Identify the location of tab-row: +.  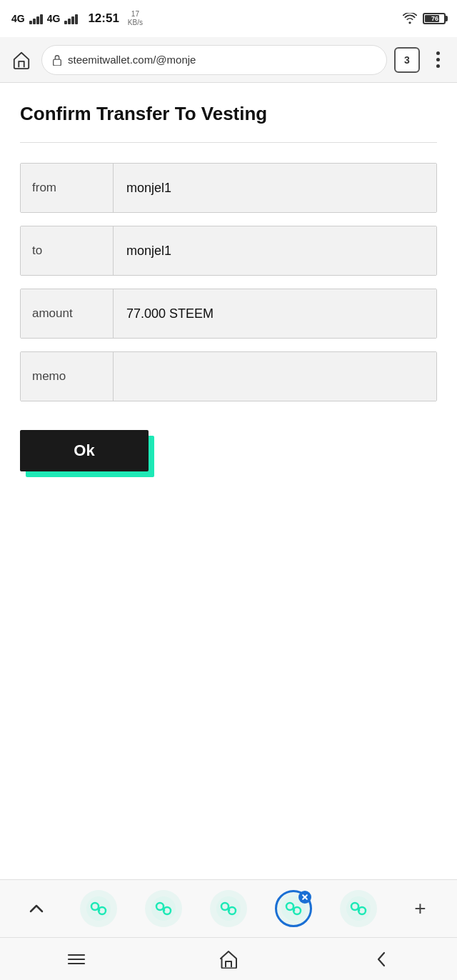
(228, 909).